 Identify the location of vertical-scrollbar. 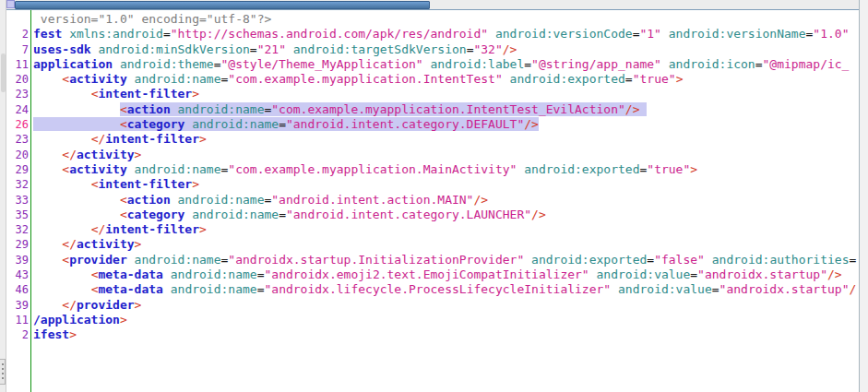
(863, 196).